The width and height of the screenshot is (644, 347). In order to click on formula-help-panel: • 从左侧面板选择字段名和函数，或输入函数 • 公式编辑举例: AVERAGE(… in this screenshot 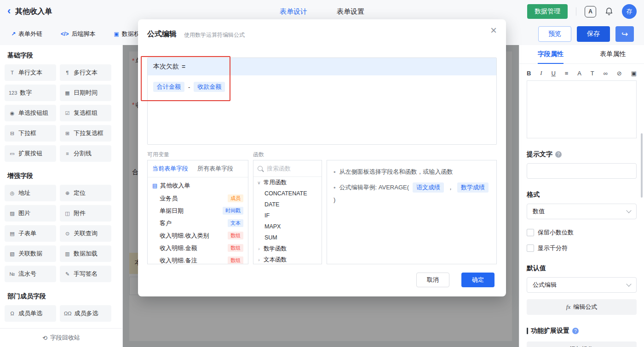, I will do `click(412, 212)`.